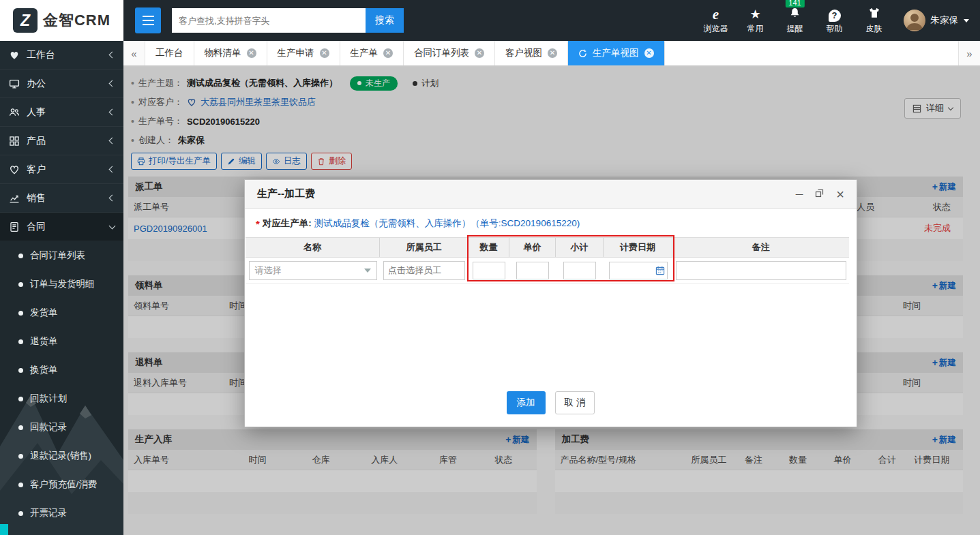 This screenshot has height=535, width=980. What do you see at coordinates (617, 53) in the screenshot?
I see `tab-production-order-view: 生产单视图 ✕` at bounding box center [617, 53].